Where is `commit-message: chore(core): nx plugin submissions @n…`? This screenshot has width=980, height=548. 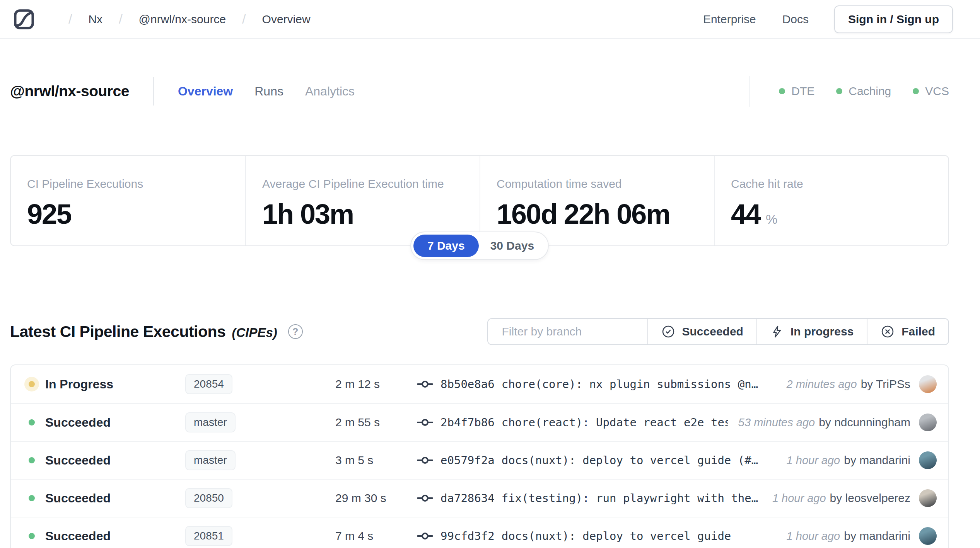
commit-message: chore(core): nx plugin submissions @n… is located at coordinates (630, 384).